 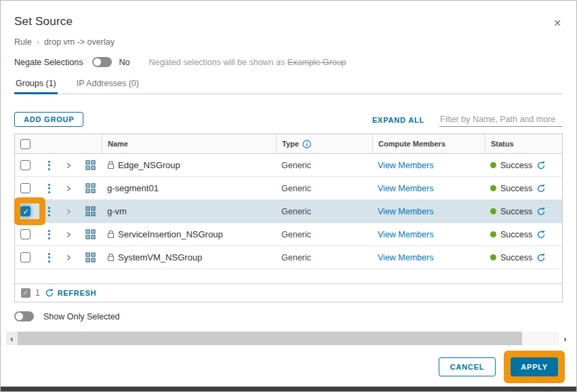 I want to click on scrollbar-thumb, so click(x=270, y=338).